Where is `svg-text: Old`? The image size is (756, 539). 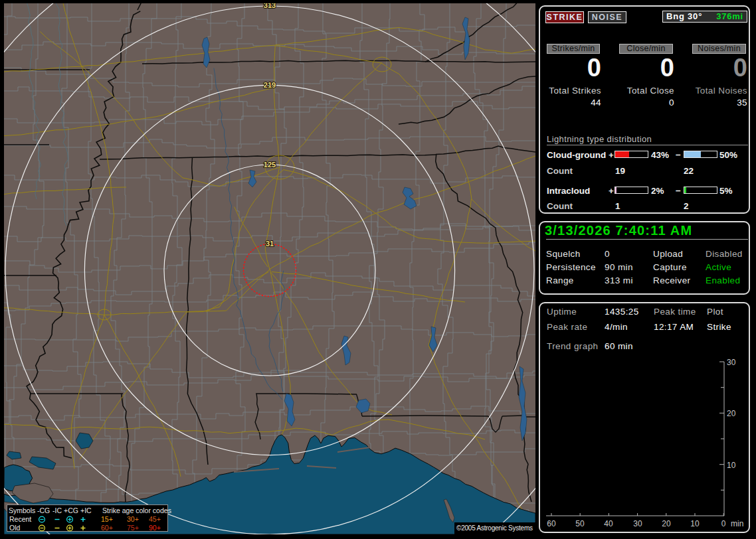 svg-text: Old is located at coordinates (15, 528).